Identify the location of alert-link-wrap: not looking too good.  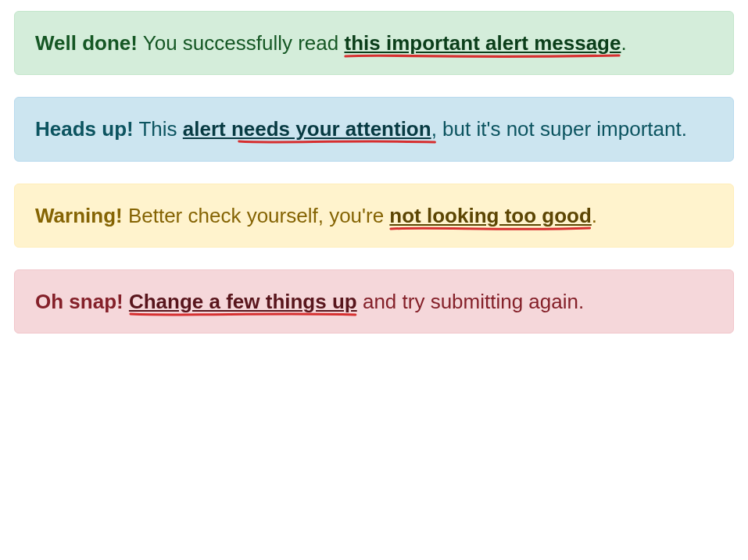
(490, 216).